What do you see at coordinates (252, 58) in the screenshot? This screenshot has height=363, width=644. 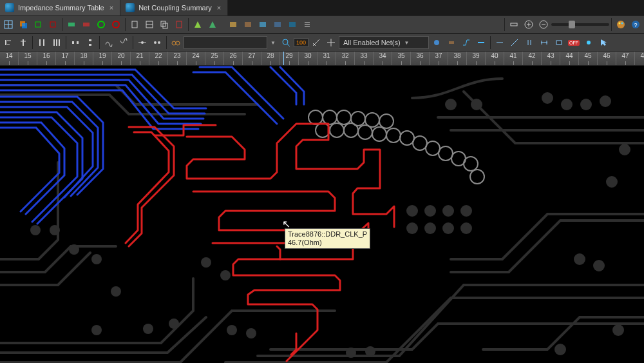 I see `ruler-tick: 27` at bounding box center [252, 58].